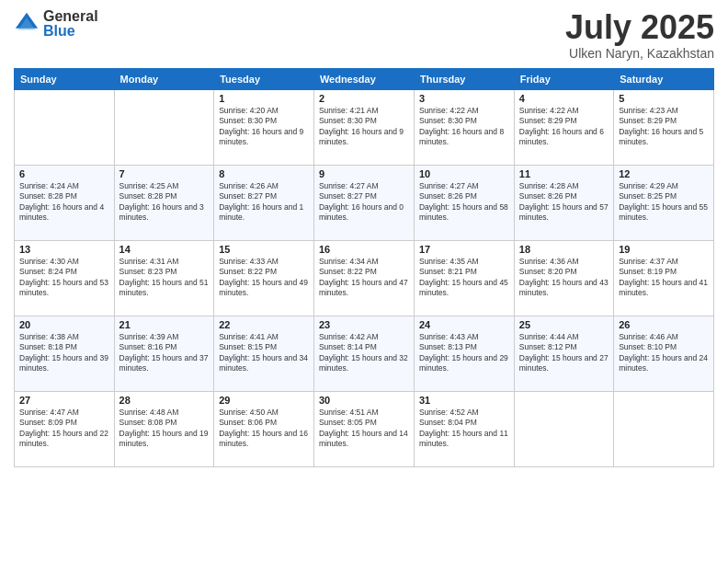  Describe the element at coordinates (364, 202) in the screenshot. I see `calendar-cell: 9Sunrise: 4:27 AMSunset: 8:27 PMDaylight…` at that location.